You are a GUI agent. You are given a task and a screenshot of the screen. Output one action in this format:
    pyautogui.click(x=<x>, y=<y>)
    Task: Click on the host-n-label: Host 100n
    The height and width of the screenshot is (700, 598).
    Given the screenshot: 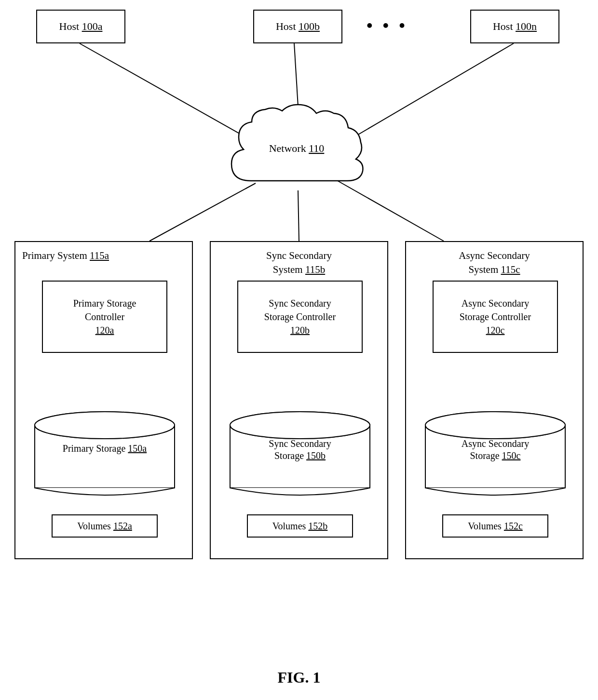 What is the action you would take?
    pyautogui.click(x=515, y=27)
    